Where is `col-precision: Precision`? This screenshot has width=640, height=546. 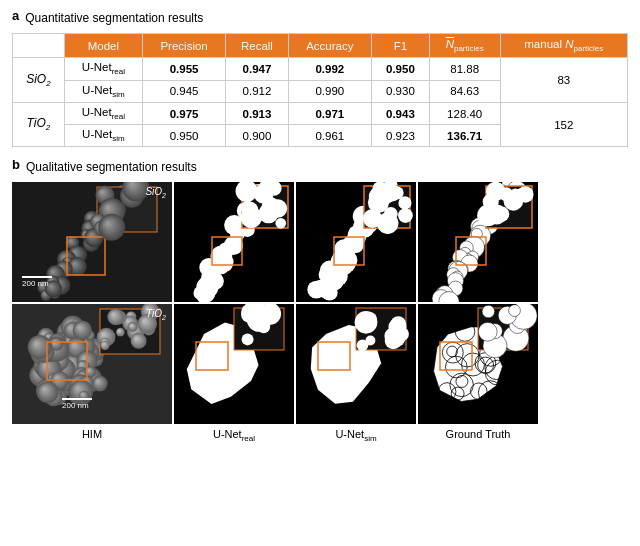
col-precision: Precision is located at coordinates (184, 46).